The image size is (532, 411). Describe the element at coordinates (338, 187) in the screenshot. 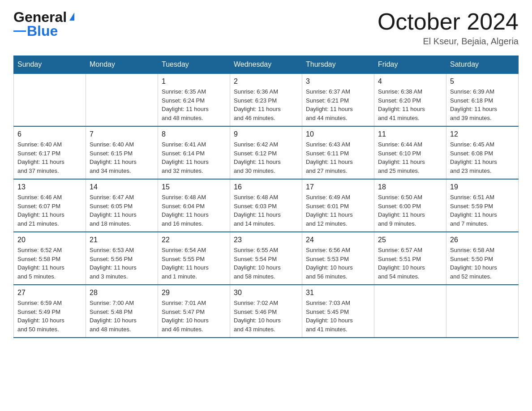

I see `day-number: 17` at that location.